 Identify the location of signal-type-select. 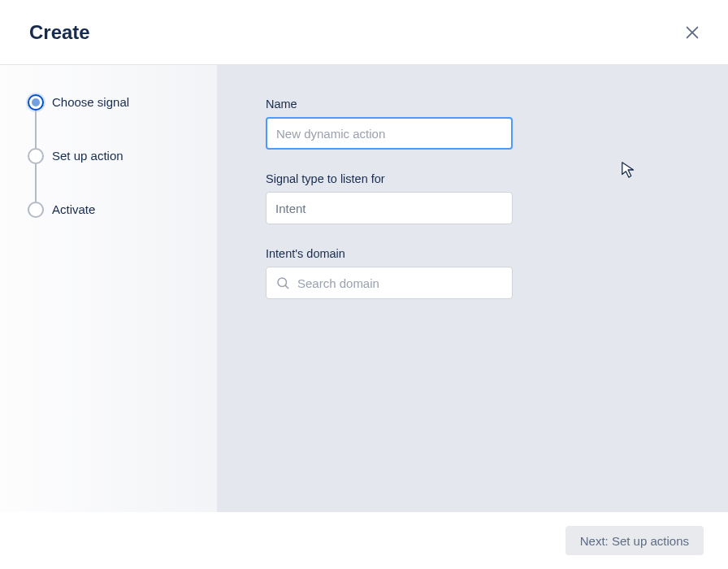
(389, 208).